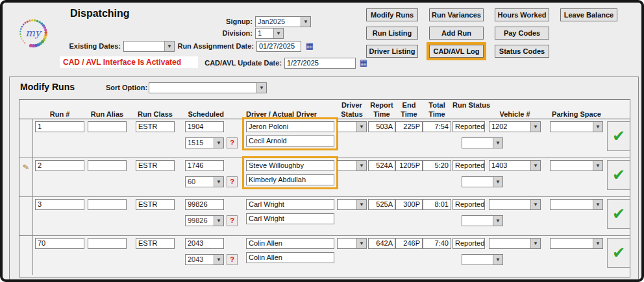 The width and height of the screenshot is (644, 282). I want to click on driver-listing-button: Driver Listing, so click(392, 51).